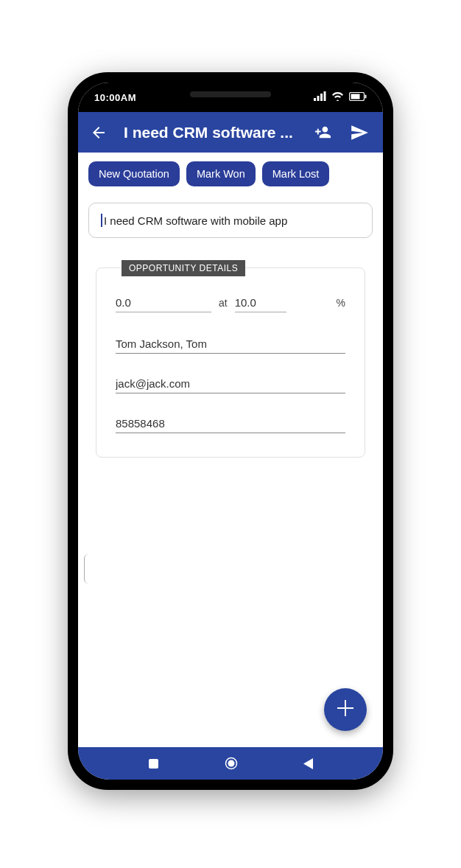 The width and height of the screenshot is (461, 868). What do you see at coordinates (230, 344) in the screenshot?
I see `contact-field` at bounding box center [230, 344].